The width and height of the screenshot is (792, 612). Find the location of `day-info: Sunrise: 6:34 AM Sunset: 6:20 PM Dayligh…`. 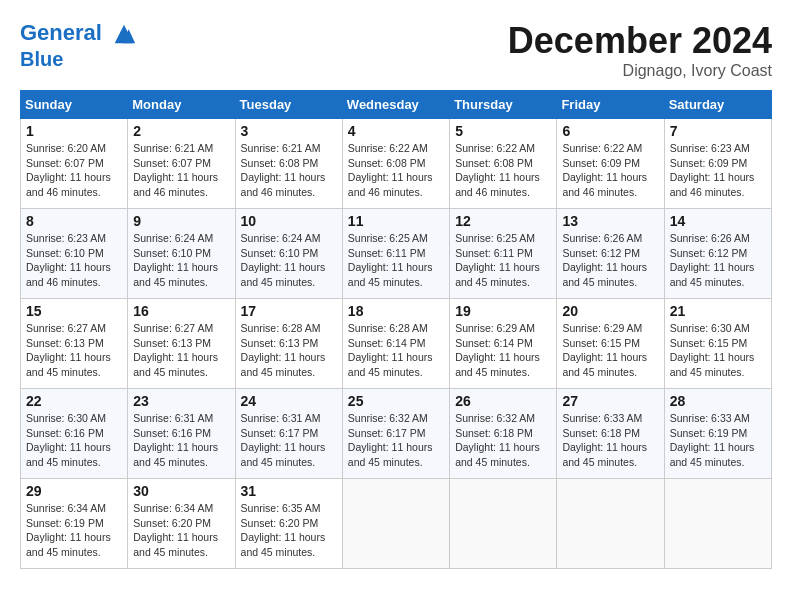

day-info: Sunrise: 6:34 AM Sunset: 6:20 PM Dayligh… is located at coordinates (181, 530).